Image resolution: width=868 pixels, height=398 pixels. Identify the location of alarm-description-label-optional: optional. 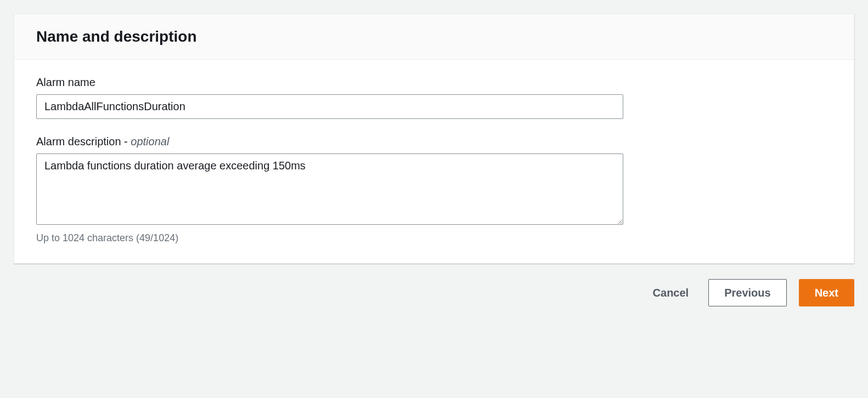
(150, 141).